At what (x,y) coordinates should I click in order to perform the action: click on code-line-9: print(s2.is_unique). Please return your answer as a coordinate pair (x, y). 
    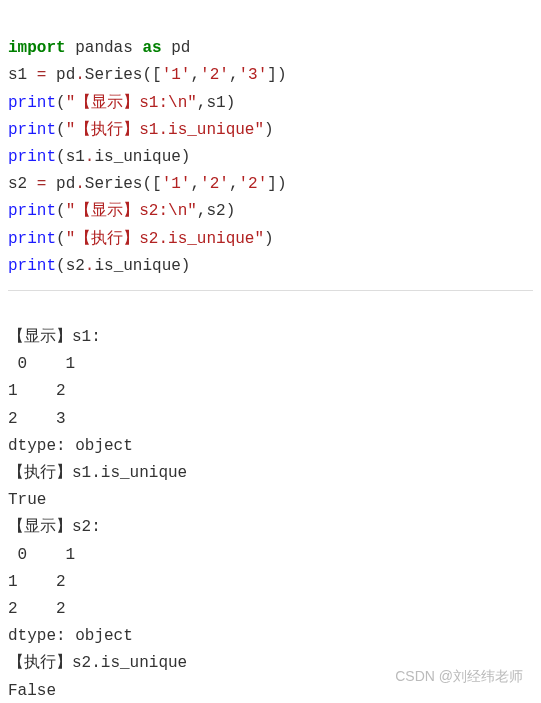
    Looking at the image, I should click on (99, 266).